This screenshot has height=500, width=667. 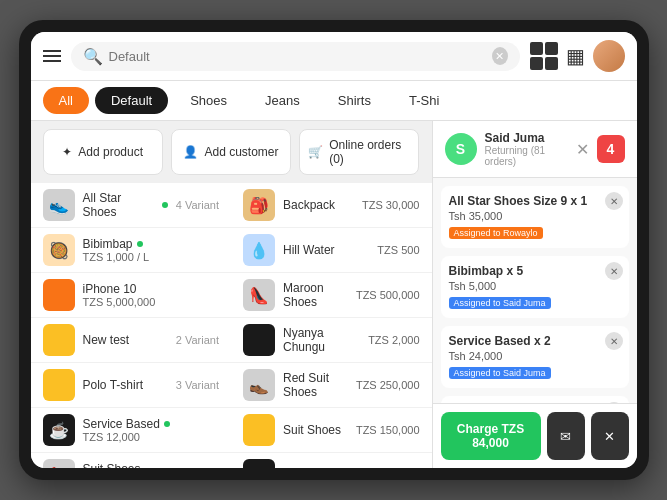 I want to click on product-name: Red Suit Shoes, so click(x=316, y=385).